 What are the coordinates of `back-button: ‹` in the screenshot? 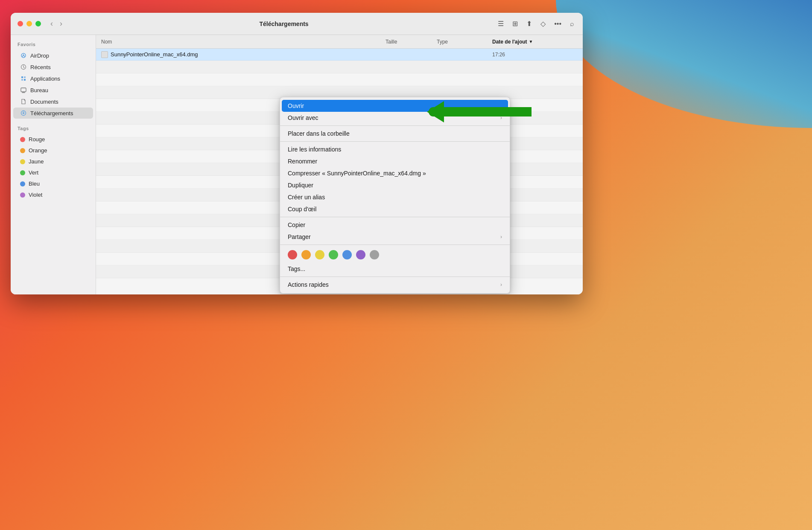 It's located at (52, 24).